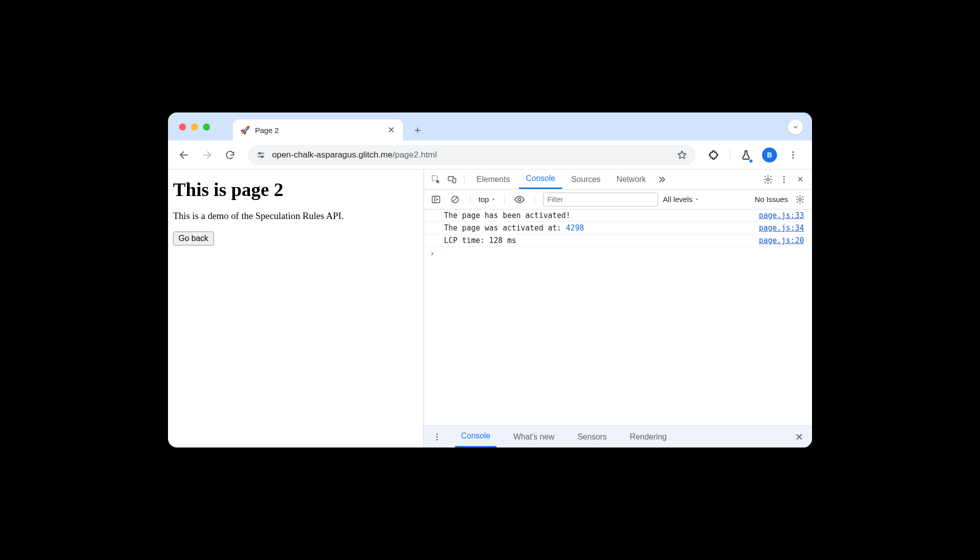 The image size is (980, 560). Describe the element at coordinates (618, 241) in the screenshot. I see `console-log-row: LCP time: 128 ms page.js:20` at that location.